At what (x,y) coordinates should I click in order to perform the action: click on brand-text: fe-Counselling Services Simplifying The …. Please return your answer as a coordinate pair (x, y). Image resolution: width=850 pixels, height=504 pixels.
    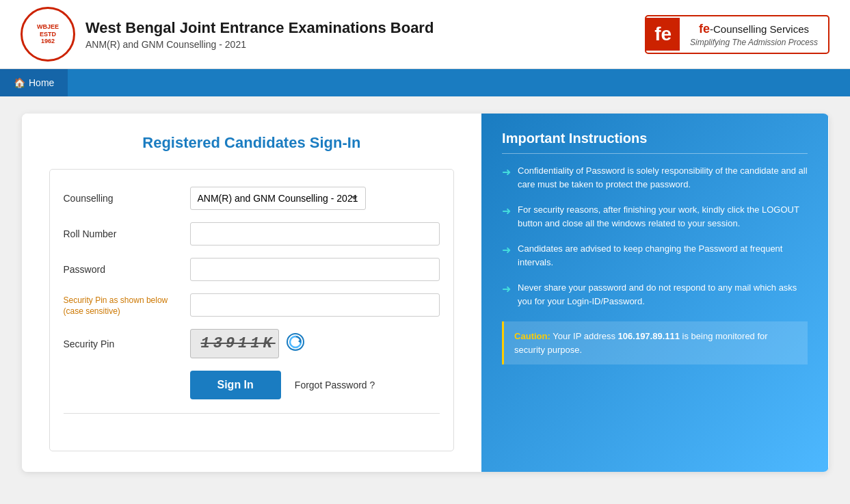
    Looking at the image, I should click on (754, 34).